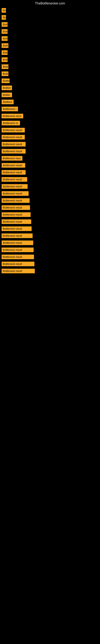 The image size is (100, 644). Describe the element at coordinates (50, 158) in the screenshot. I see `list-item: Bottleneck resu` at that location.